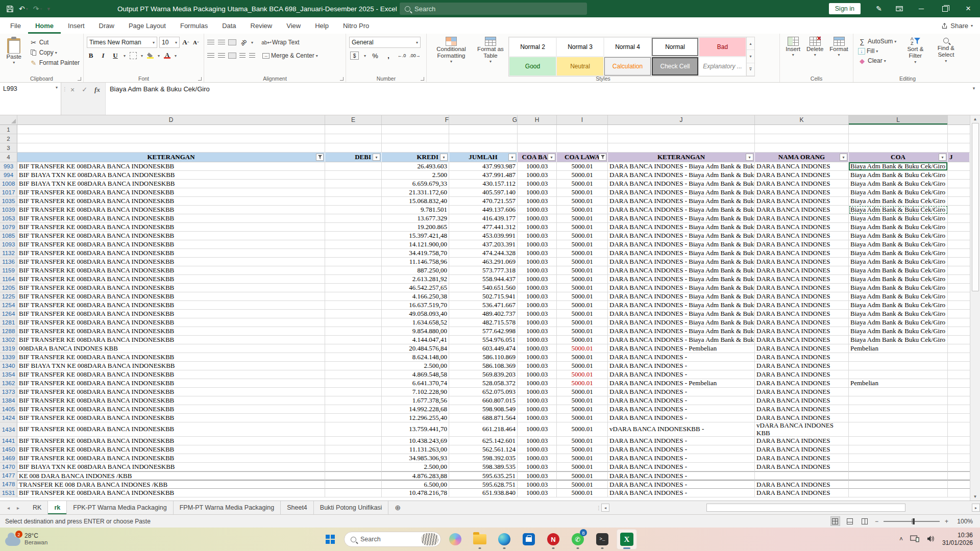 This screenshot has height=551, width=980. Describe the element at coordinates (222, 56) in the screenshot. I see `align-center-icon` at that location.